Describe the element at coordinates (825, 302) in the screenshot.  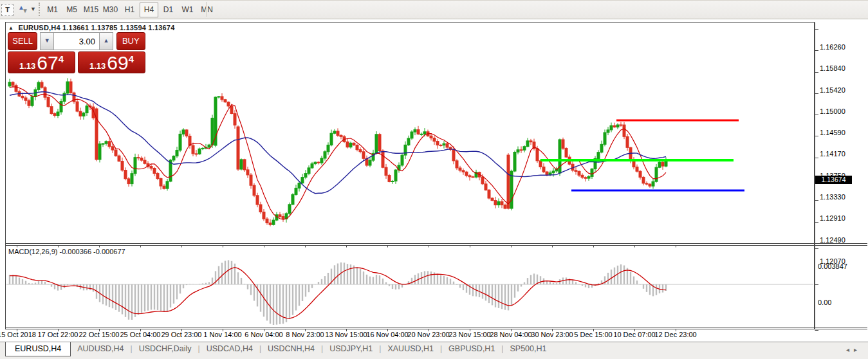
I see `macd-axis-label: 0.00` at that location.